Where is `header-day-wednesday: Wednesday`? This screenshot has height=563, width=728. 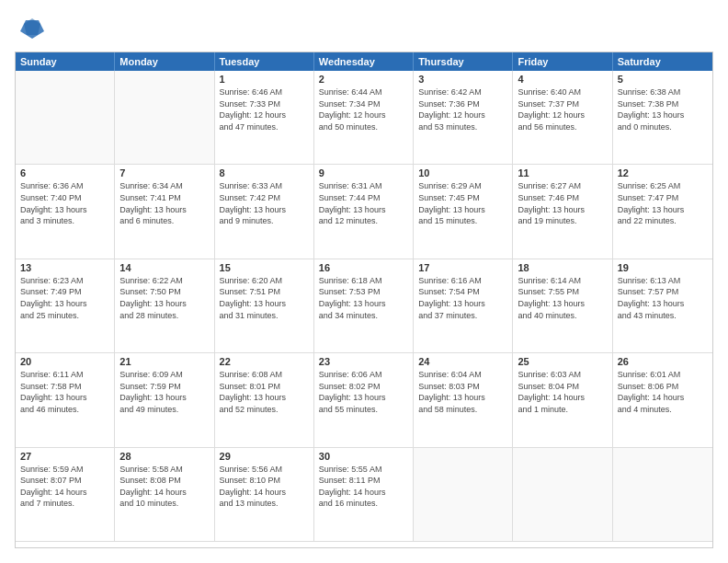 header-day-wednesday: Wednesday is located at coordinates (364, 62).